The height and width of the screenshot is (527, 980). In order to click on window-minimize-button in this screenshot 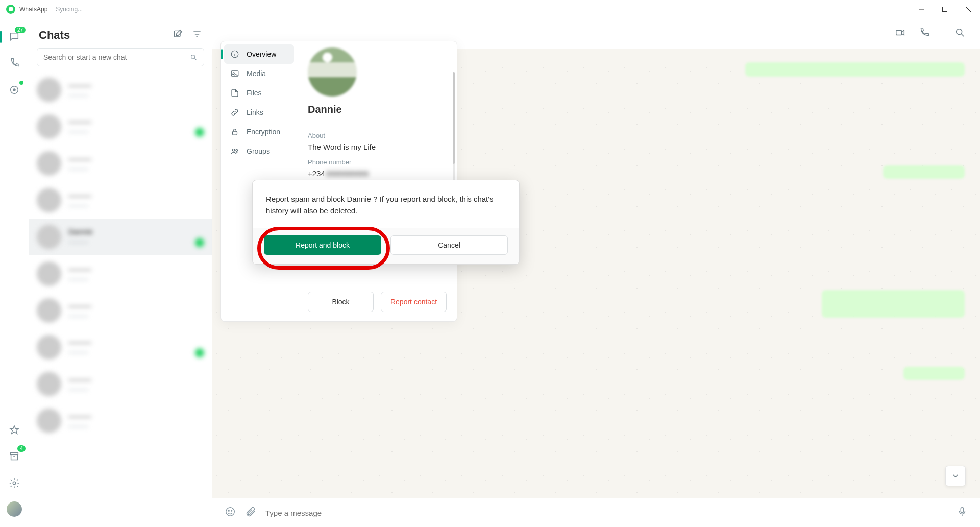, I will do `click(921, 9)`.